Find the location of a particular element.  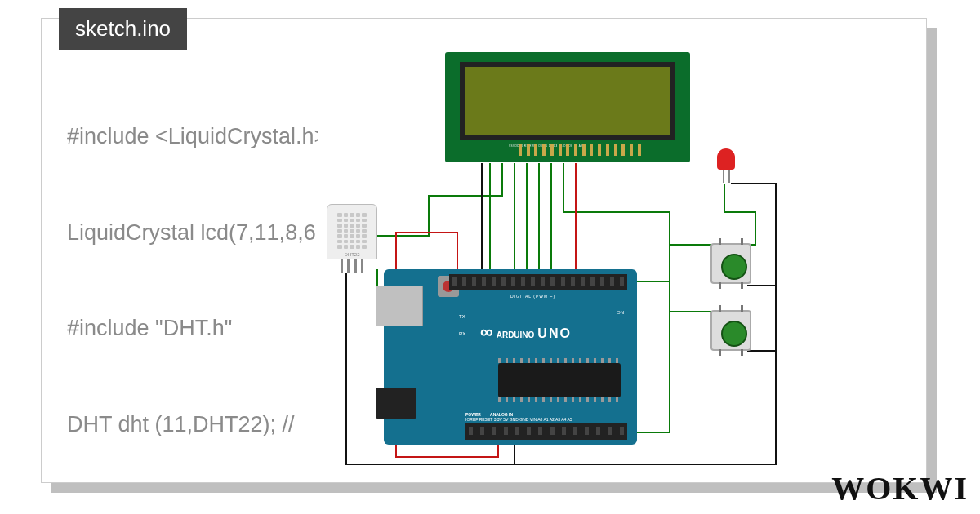

lcd-2004: VSVDDV0 RS RW E D0 D1 D2 D3 D4 D5 D6 D7 … is located at coordinates (568, 108).